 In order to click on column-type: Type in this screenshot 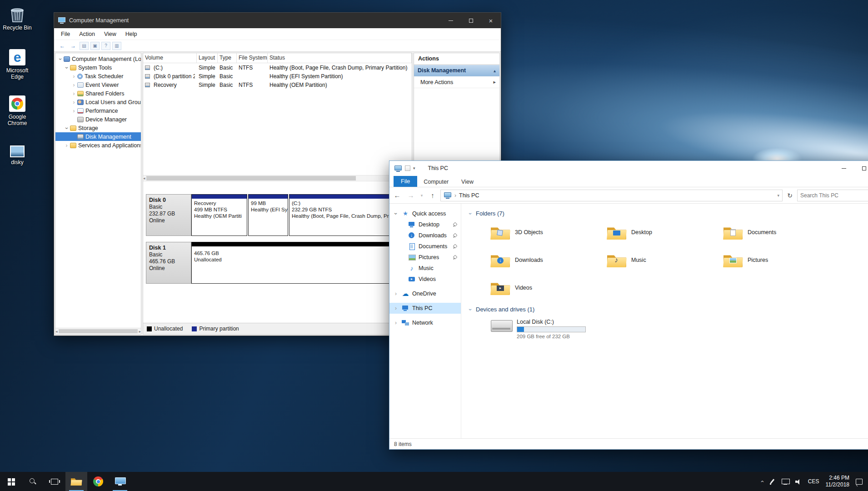, I will do `click(227, 58)`.